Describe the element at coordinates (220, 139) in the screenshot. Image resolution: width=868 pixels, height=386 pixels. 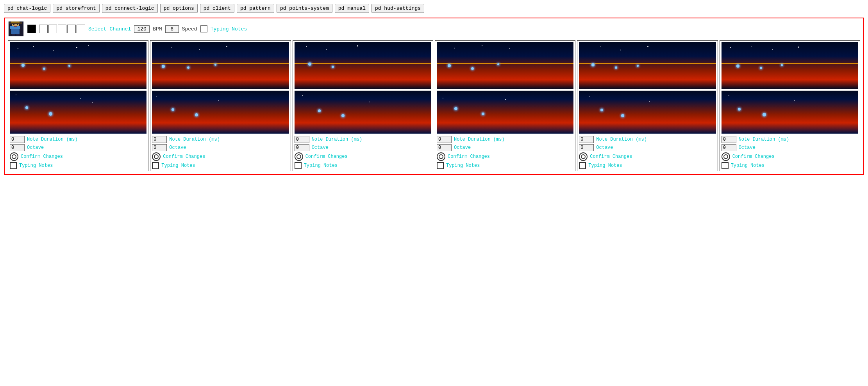
I see `note-duration-row-2: Note Duration (ms)` at that location.